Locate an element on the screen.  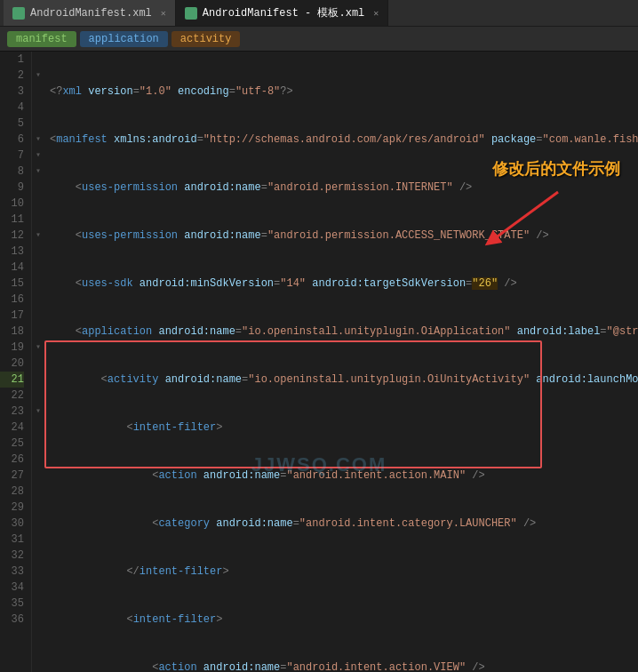
ln-10: 10 is located at coordinates (12, 204).